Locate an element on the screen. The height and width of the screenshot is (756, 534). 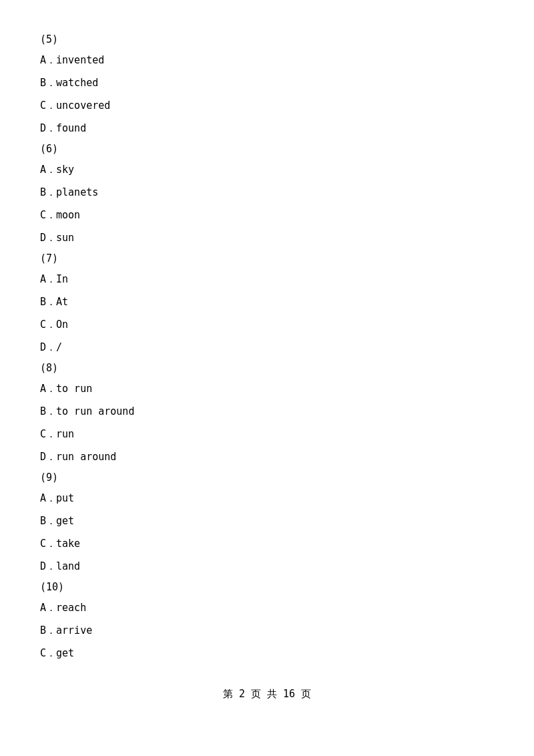
question-1-option-2: C．moon is located at coordinates (267, 215).